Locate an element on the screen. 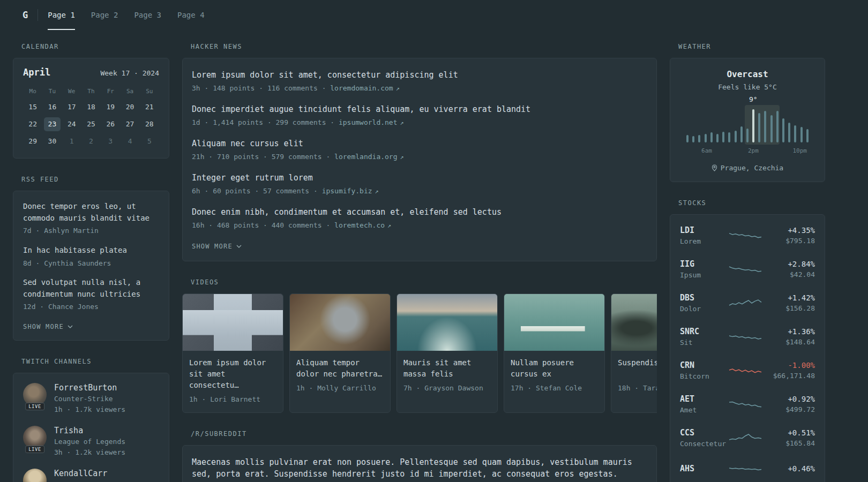 The width and height of the screenshot is (868, 482). channel-name: Trisha is located at coordinates (90, 431).